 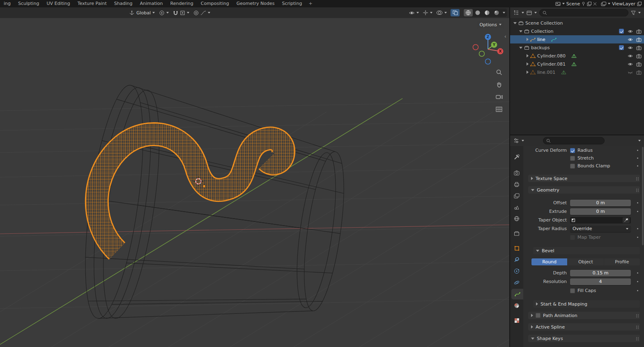 What do you see at coordinates (639, 13) in the screenshot?
I see `filter-caret` at bounding box center [639, 13].